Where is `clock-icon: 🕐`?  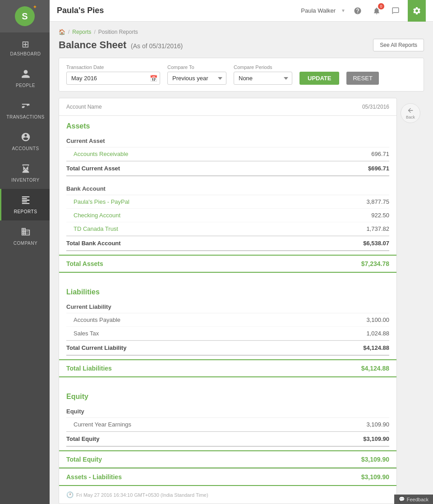 clock-icon: 🕐 is located at coordinates (70, 495).